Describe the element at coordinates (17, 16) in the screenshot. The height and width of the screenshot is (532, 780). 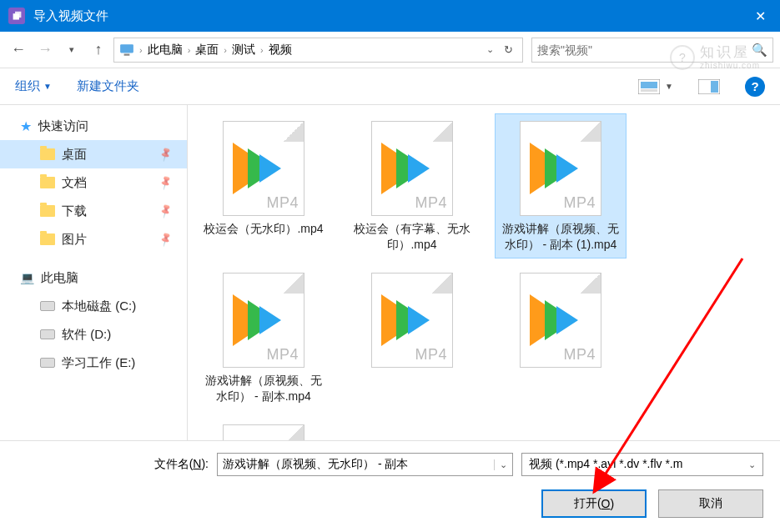
I see `app-icon` at that location.